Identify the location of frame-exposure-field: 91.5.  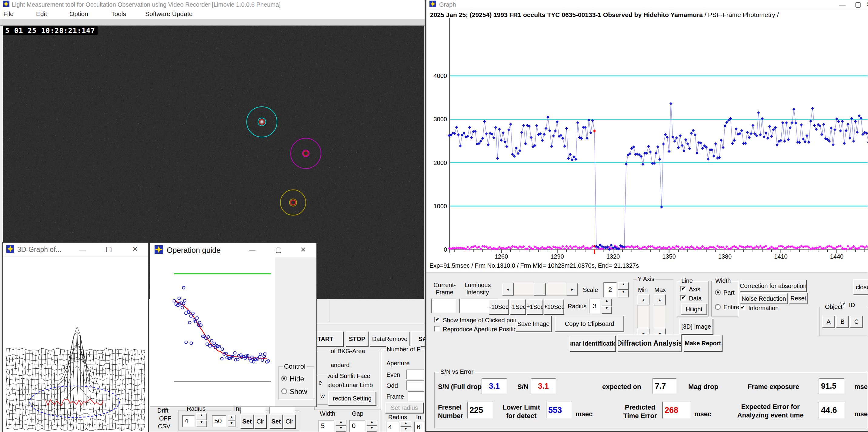
(832, 386).